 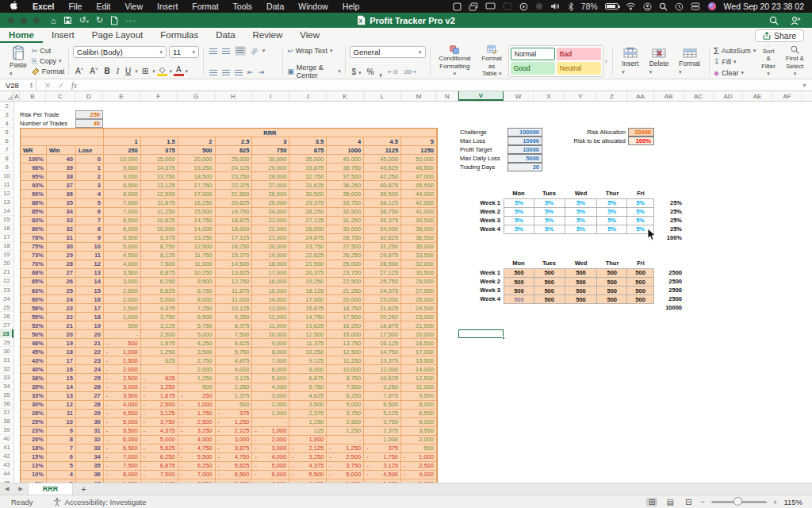 What do you see at coordinates (737, 502) in the screenshot?
I see `zoom-slider-knob` at bounding box center [737, 502].